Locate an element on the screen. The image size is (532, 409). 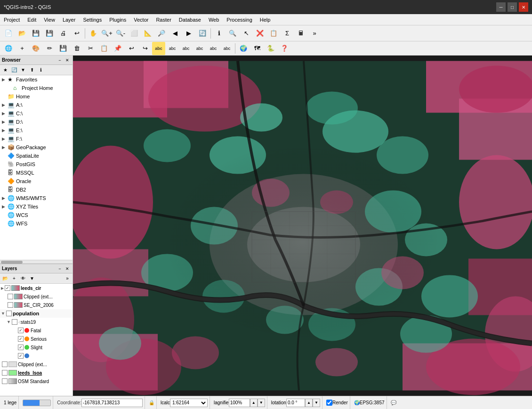
layer-legend-serious: ✓ Serious is located at coordinates (36, 339).